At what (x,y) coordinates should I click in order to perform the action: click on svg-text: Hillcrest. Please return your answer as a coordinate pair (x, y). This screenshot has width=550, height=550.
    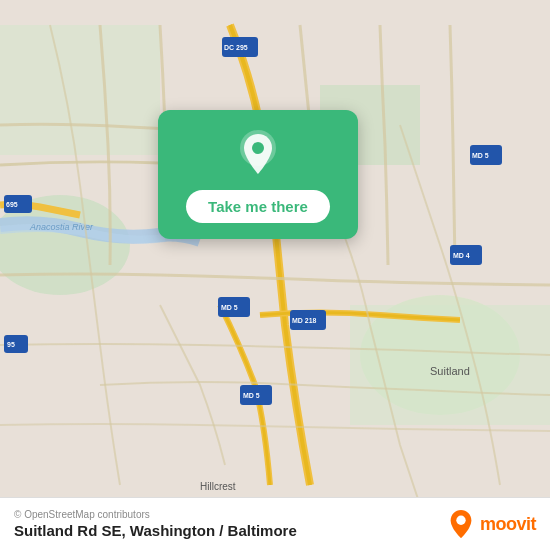
    Looking at the image, I should click on (218, 486).